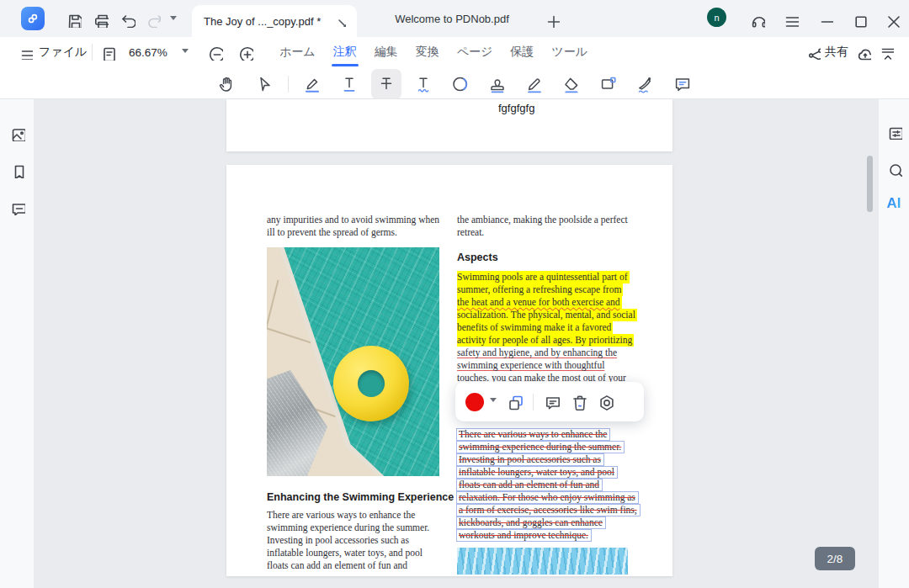  What do you see at coordinates (17, 170) in the screenshot?
I see `bookmarks-icon` at bounding box center [17, 170].